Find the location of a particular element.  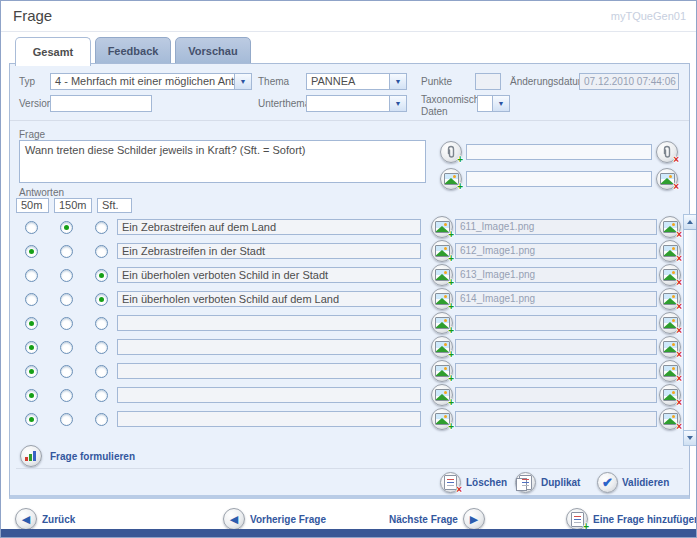

frage-hinzufuegen-button: + is located at coordinates (577, 519).